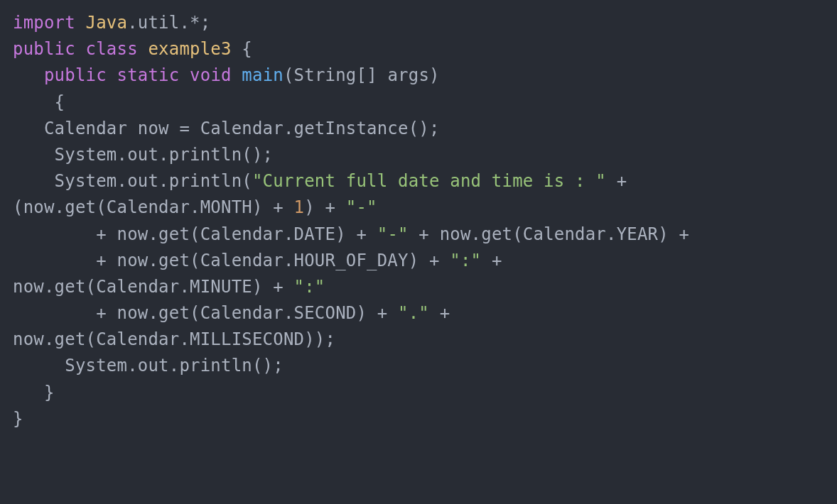 This screenshot has height=504, width=837. What do you see at coordinates (195, 207) in the screenshot?
I see `code-line: (now.get(Calendar.MONTH) + 1) + "-"` at bounding box center [195, 207].